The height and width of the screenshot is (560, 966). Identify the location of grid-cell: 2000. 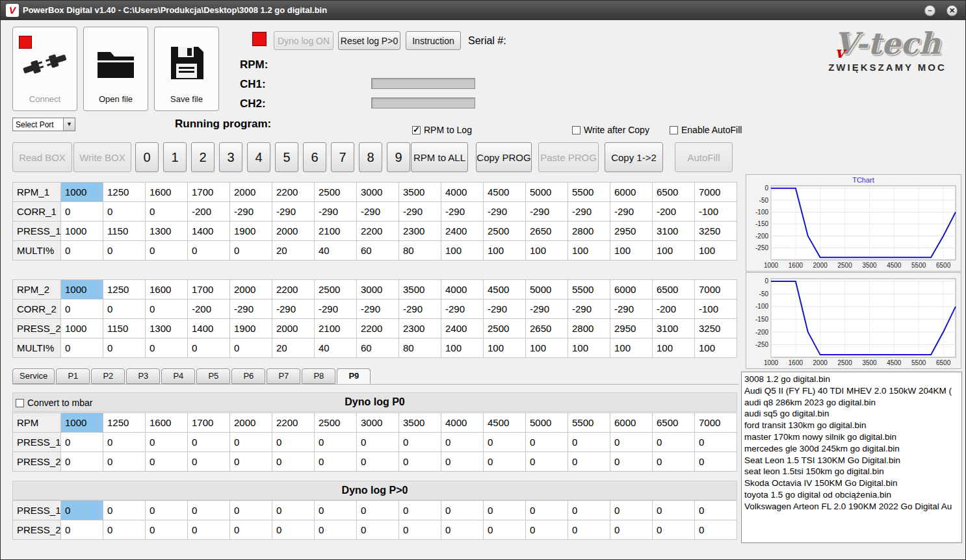
(251, 423).